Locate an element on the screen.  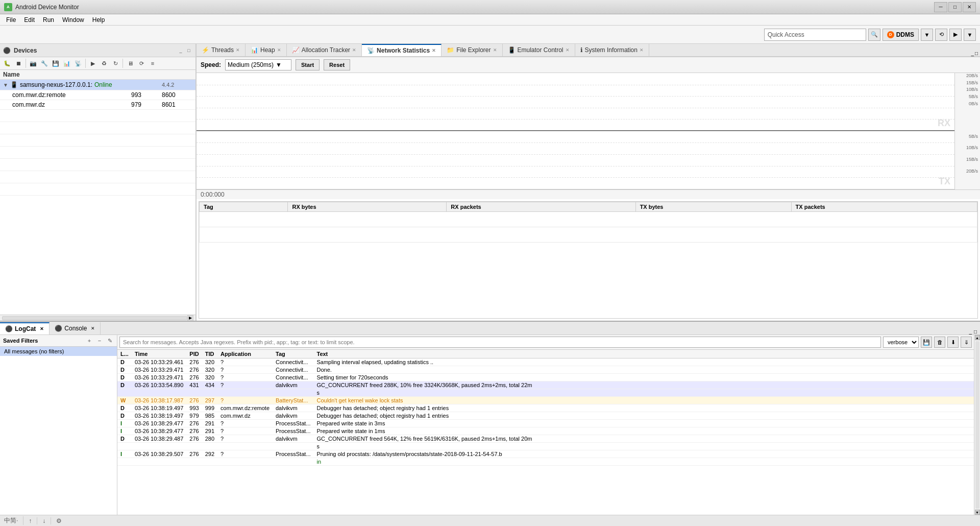
bottom-maximize-btn: □ is located at coordinates (975, 332).